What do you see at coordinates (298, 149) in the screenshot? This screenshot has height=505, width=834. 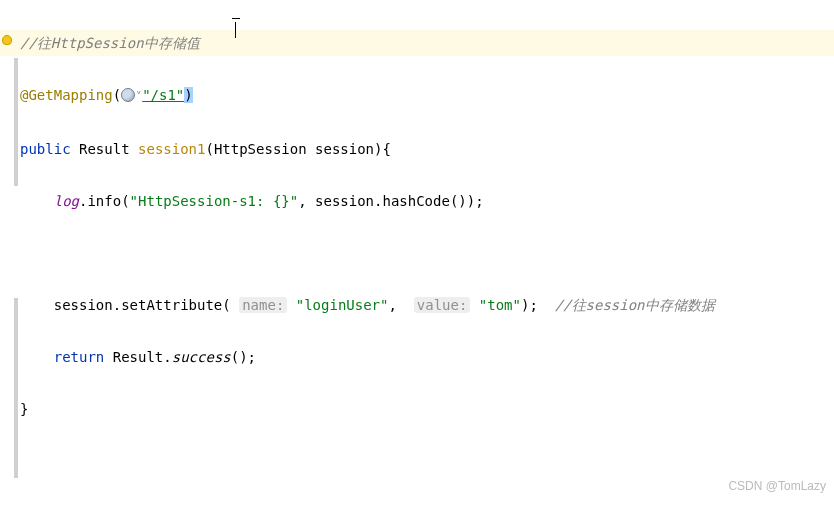 I see `text: (HttpSession session){` at bounding box center [298, 149].